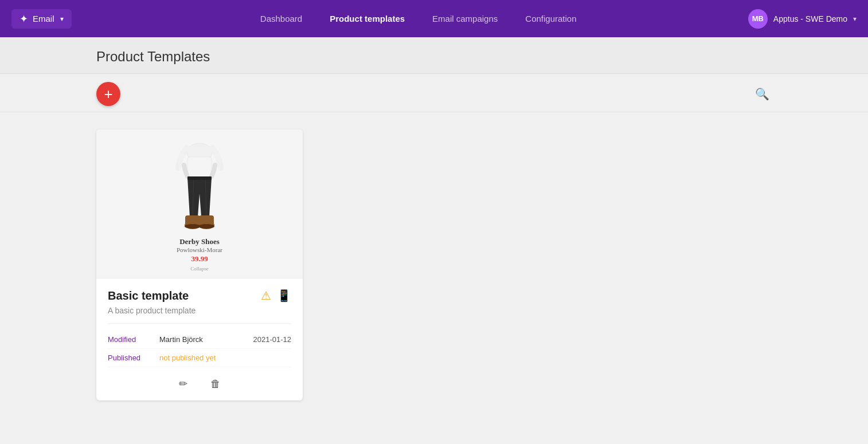 This screenshot has height=444, width=868. What do you see at coordinates (284, 296) in the screenshot?
I see `mobile-icon: 📱` at bounding box center [284, 296].